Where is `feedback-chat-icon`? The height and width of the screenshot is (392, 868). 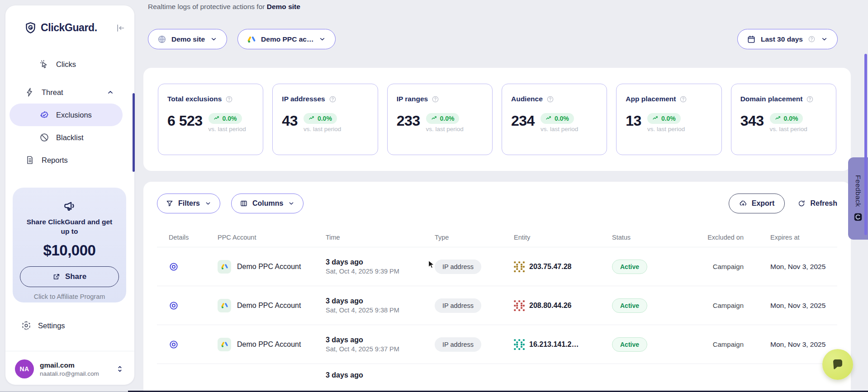 feedback-chat-icon is located at coordinates (858, 217).